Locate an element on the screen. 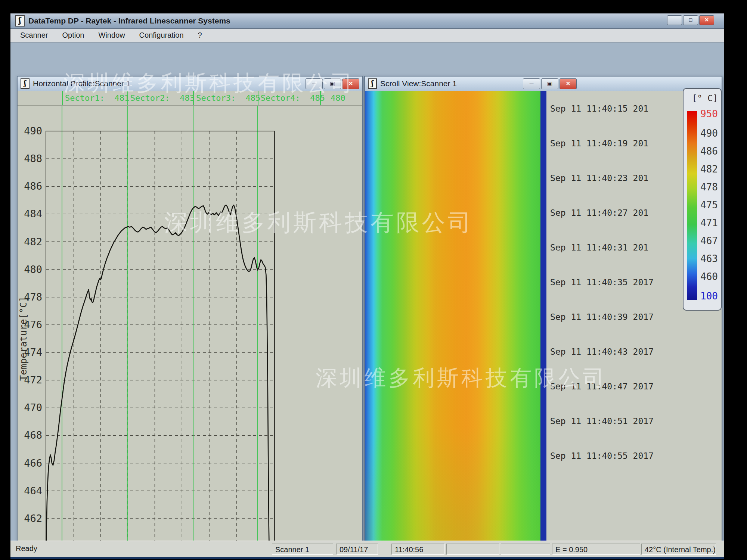 The height and width of the screenshot is (560, 747). scan-timestamp: Sep 11 11:40:23 201 is located at coordinates (599, 178).